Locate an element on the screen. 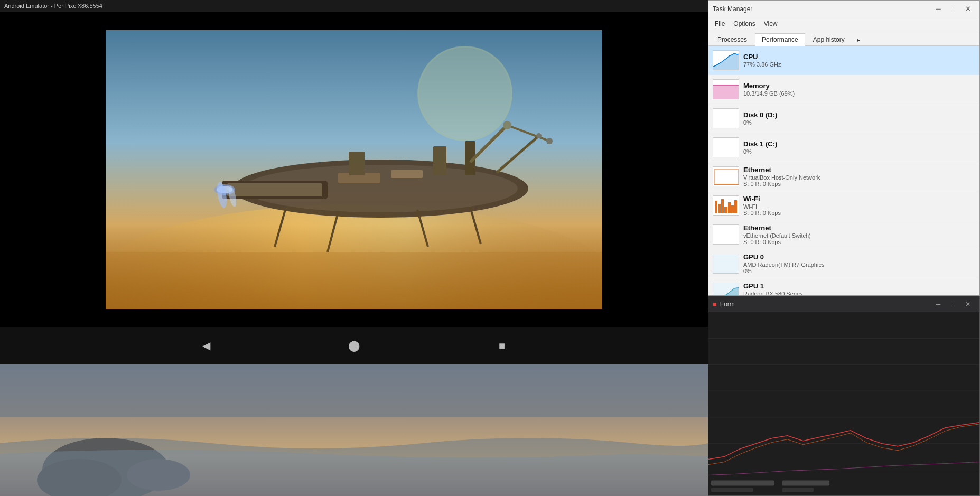 The image size is (980, 496). ethernet1-info: Ethernet VirtualBox Host-Only Network S:… is located at coordinates (859, 176).